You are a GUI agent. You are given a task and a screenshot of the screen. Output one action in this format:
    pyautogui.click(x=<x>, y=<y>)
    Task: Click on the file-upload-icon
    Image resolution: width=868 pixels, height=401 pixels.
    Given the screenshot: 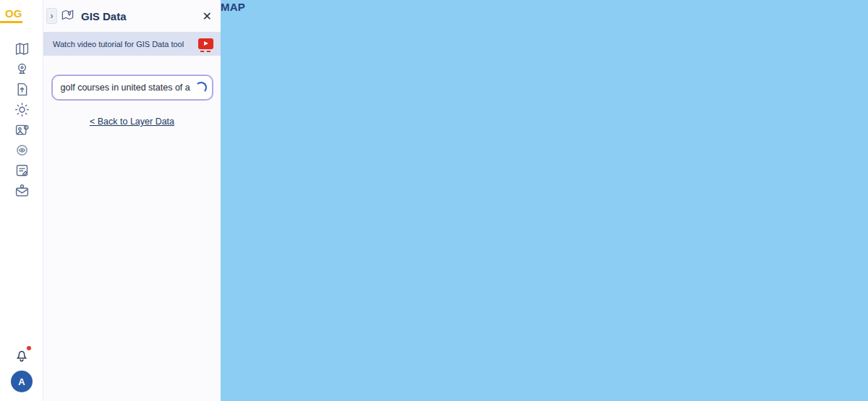 What is the action you would take?
    pyautogui.click(x=22, y=90)
    